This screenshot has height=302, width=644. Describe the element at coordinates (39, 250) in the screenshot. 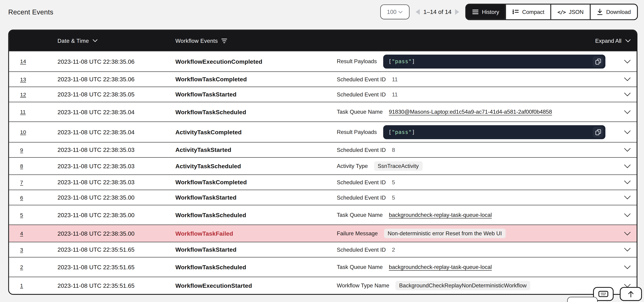

I see `event-id-link: 3` at that location.